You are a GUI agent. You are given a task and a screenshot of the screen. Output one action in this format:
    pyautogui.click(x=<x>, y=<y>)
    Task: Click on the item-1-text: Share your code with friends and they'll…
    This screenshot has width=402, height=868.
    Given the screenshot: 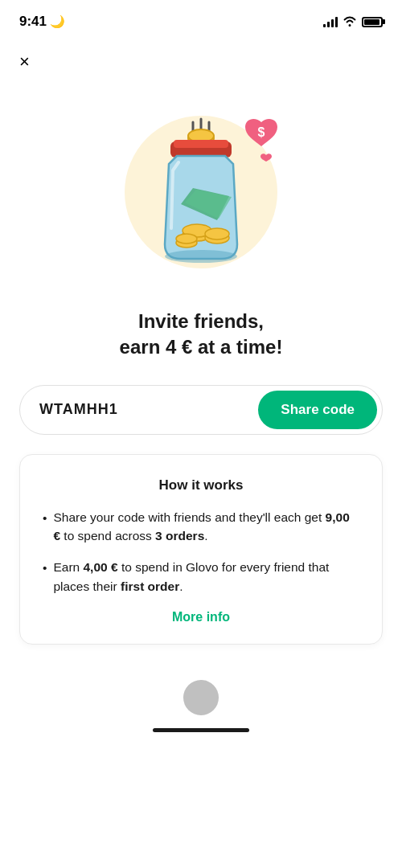 What is the action you would take?
    pyautogui.click(x=206, y=527)
    